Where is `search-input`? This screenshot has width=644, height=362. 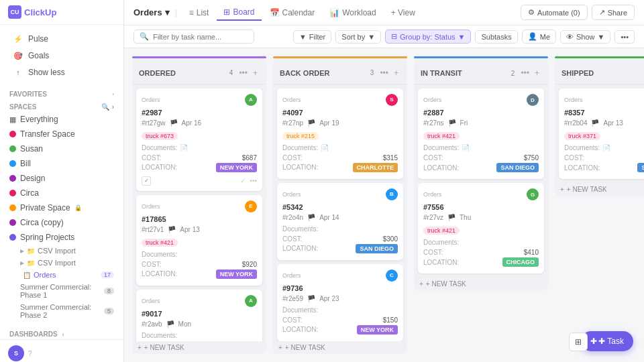
search-input is located at coordinates (201, 37).